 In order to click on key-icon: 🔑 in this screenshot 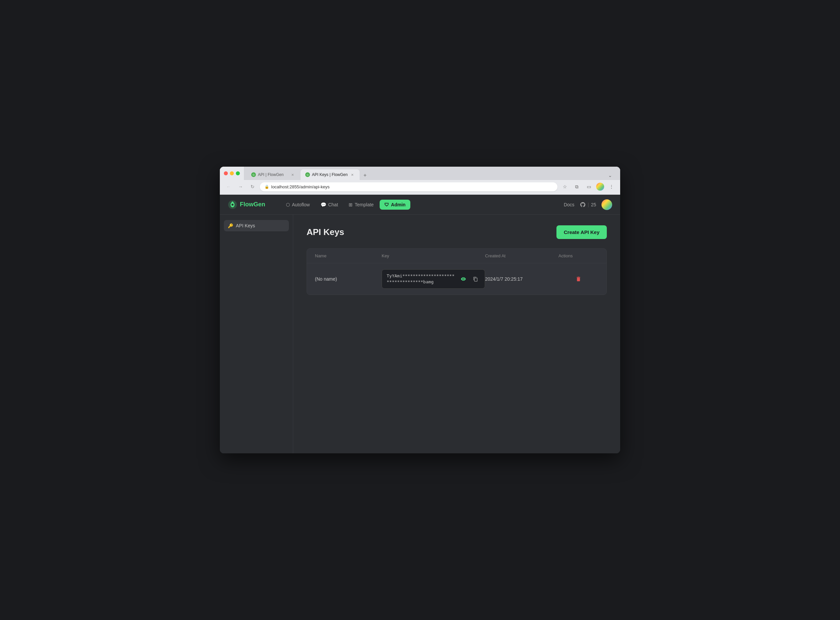, I will do `click(231, 226)`.